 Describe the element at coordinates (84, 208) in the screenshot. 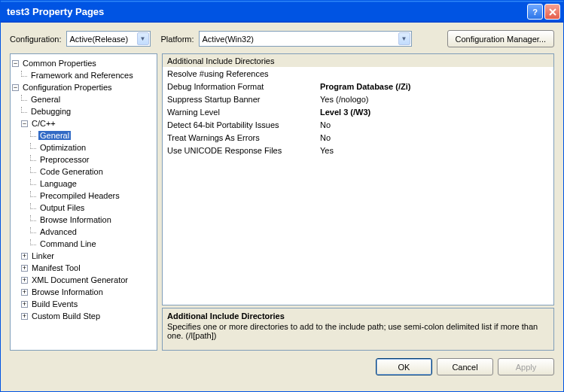

I see `tree-output-files: Output Files` at that location.